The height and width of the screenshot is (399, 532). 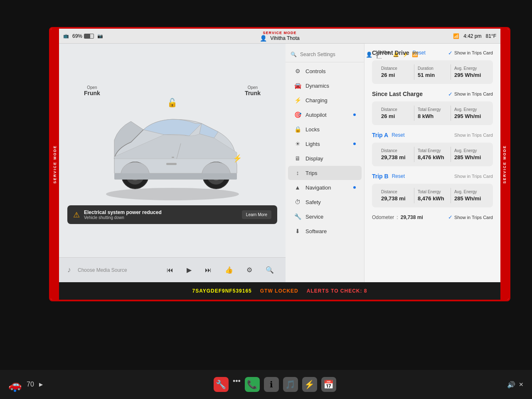 I want to click on trip-b-section: Trip B Reset Show in Trips Card Distance…, so click(x=432, y=190).